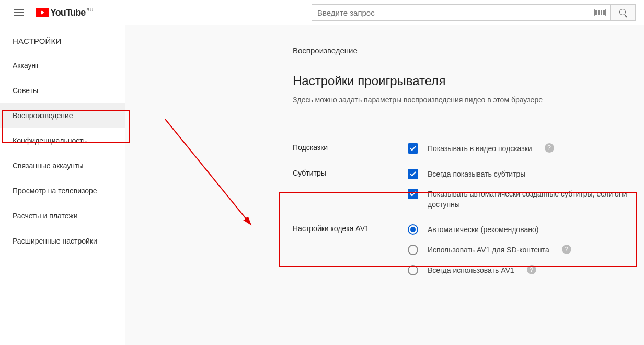  I want to click on section-hints-label: Подсказки, so click(350, 147).